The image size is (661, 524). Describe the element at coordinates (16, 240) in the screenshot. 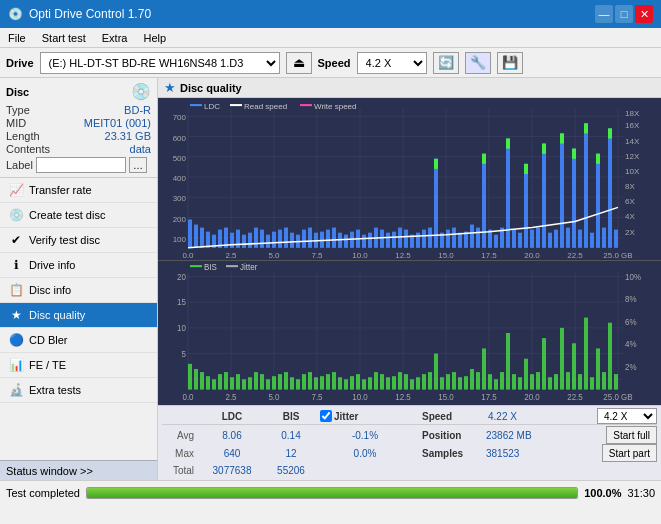

I see `verify-test-disc-icon: ✔` at that location.